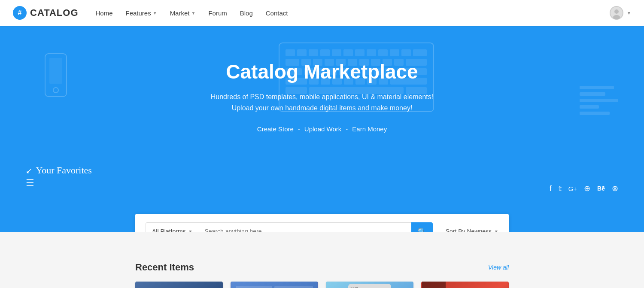 The image size is (644, 288). Describe the element at coordinates (560, 189) in the screenshot. I see `twitter-icon: 𝕥` at that location.